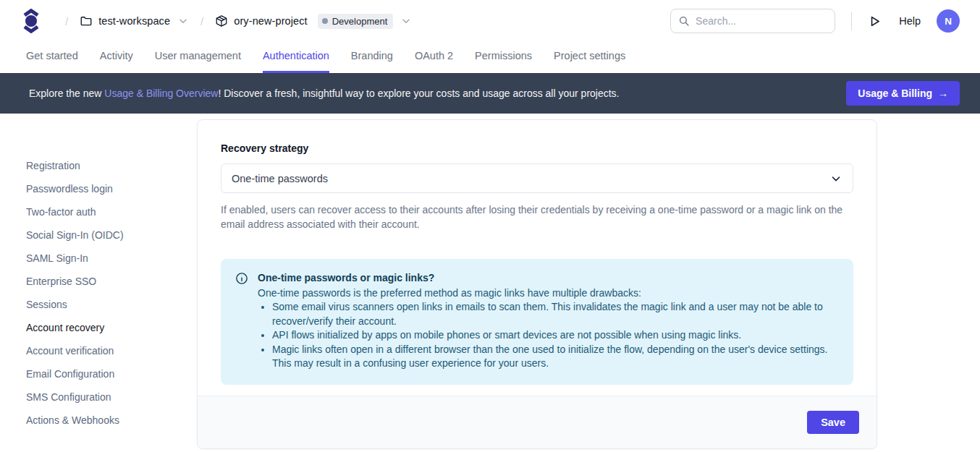 The width and height of the screenshot is (980, 452). I want to click on search-input, so click(761, 21).